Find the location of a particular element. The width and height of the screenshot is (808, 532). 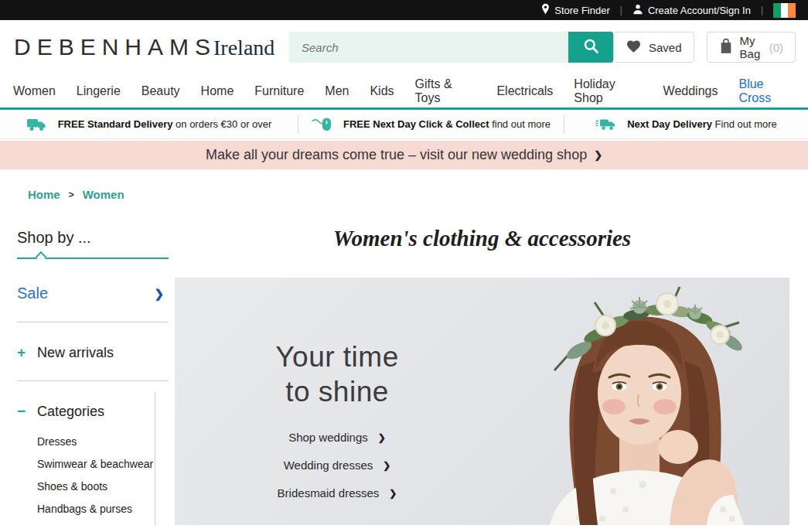

wedding-promo-banner: Make all your dreams come true – visit o… is located at coordinates (404, 155).